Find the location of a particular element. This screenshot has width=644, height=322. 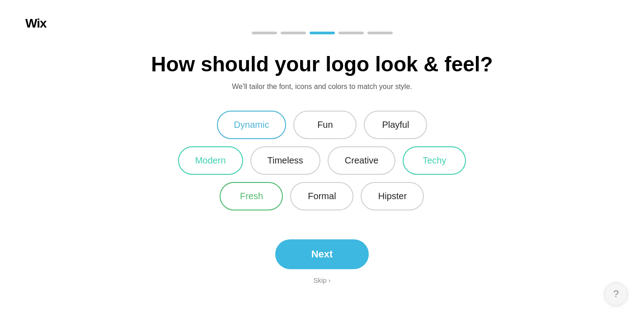

option-dynamic: Dynamic is located at coordinates (252, 125).